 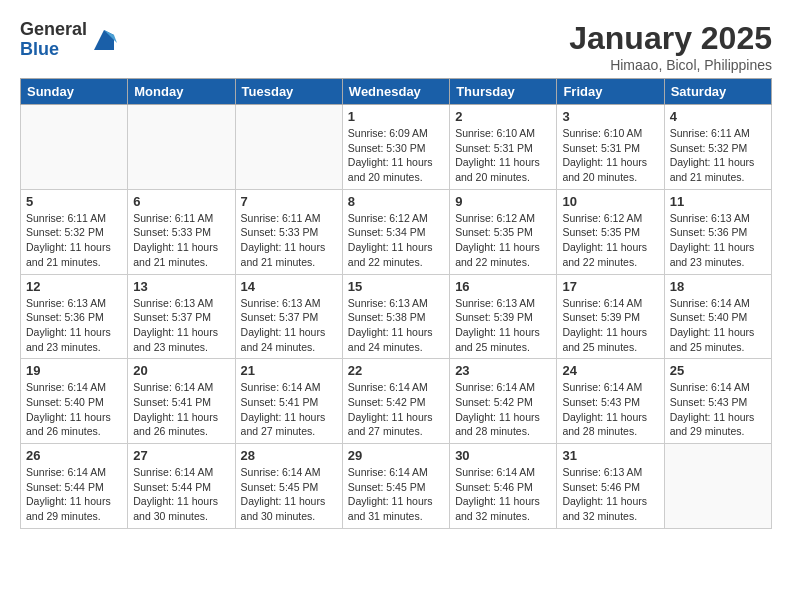 I want to click on calendar-cell: 12Sunrise: 6:13 AMSunset: 5:36 PMDayligh…, so click(x=74, y=316).